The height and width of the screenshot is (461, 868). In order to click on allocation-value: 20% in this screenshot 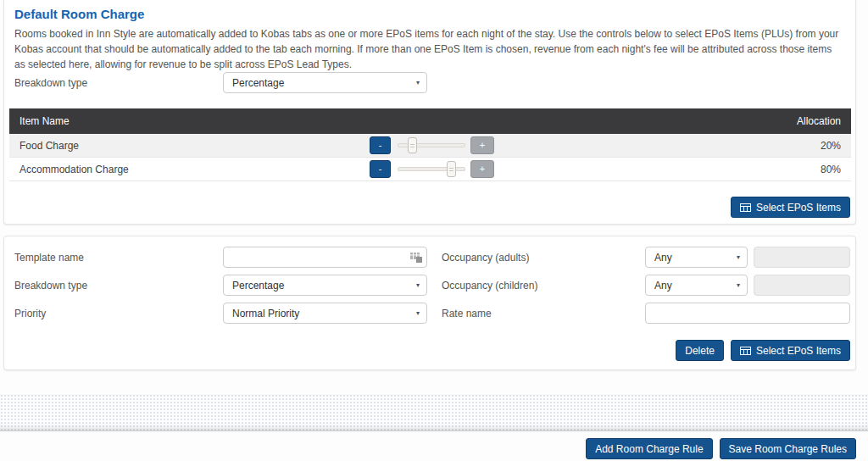, I will do `click(836, 146)`.